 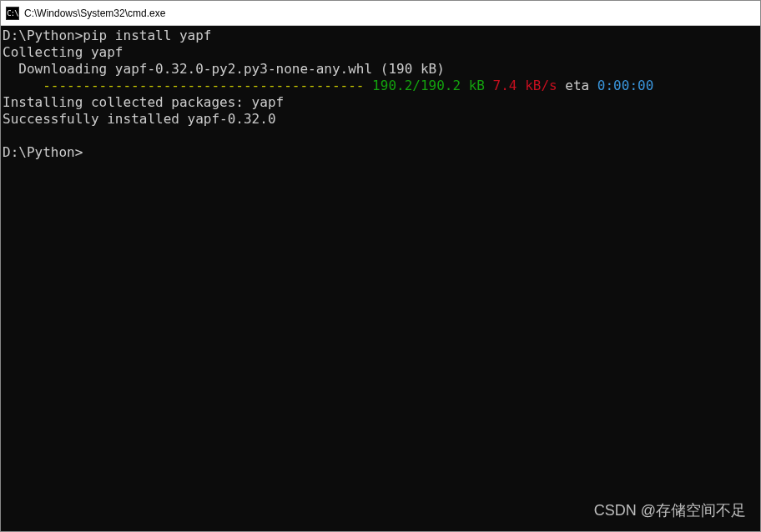 I want to click on progress-speed: 7.4 kB/s, so click(x=521, y=85).